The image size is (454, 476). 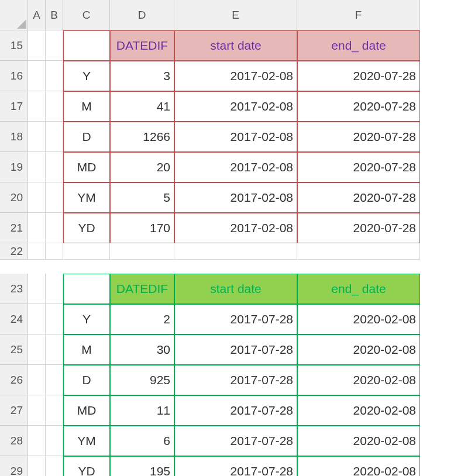 What do you see at coordinates (37, 106) in the screenshot?
I see `cell-A17` at bounding box center [37, 106].